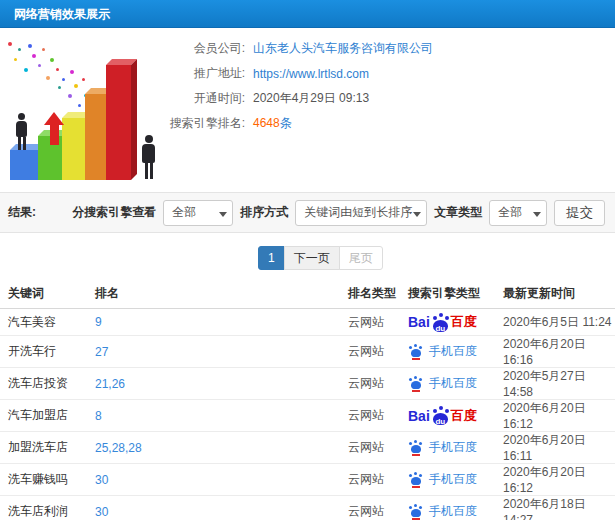 Image resolution: width=615 pixels, height=520 pixels. What do you see at coordinates (22, 212) in the screenshot?
I see `result-label: 结果:` at bounding box center [22, 212].